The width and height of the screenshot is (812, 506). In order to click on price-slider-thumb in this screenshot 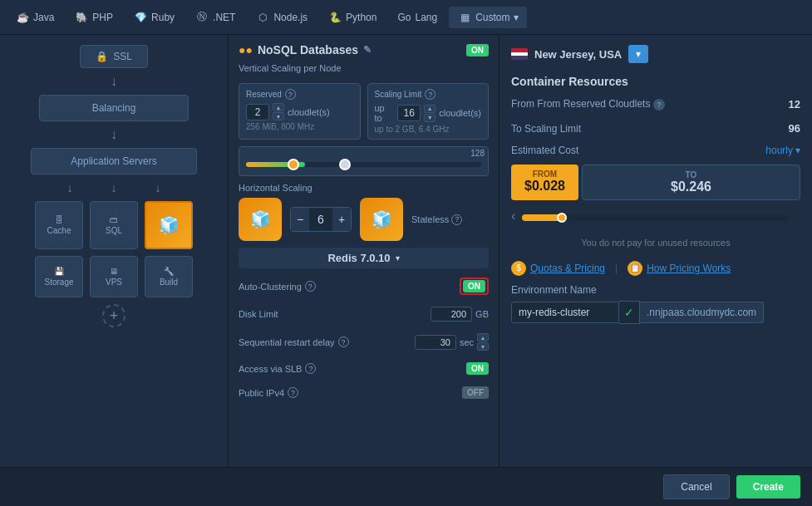, I will do `click(562, 218)`.